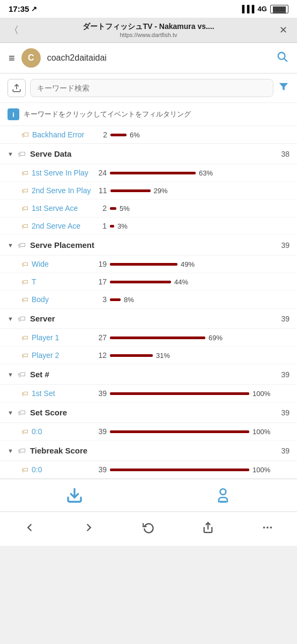  What do you see at coordinates (199, 338) in the screenshot?
I see `item-bar-container: 69%` at bounding box center [199, 338].